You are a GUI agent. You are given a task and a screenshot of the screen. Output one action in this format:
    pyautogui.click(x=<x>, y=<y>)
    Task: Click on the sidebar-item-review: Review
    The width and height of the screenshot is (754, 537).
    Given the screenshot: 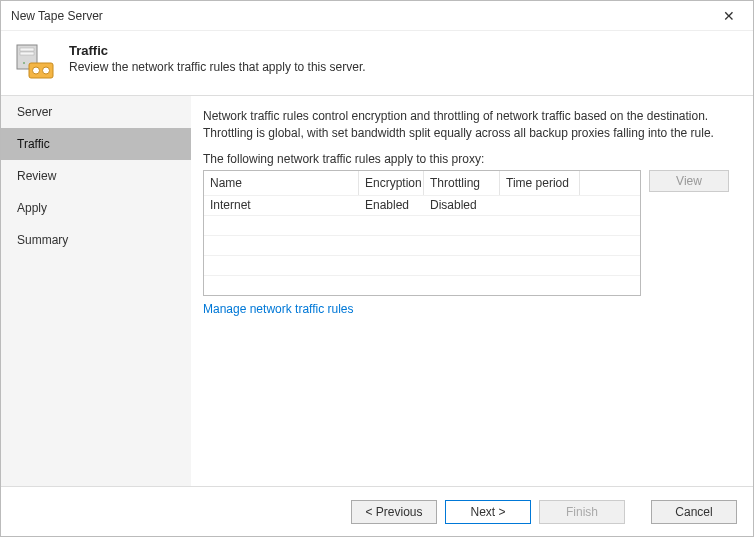 What is the action you would take?
    pyautogui.click(x=96, y=176)
    